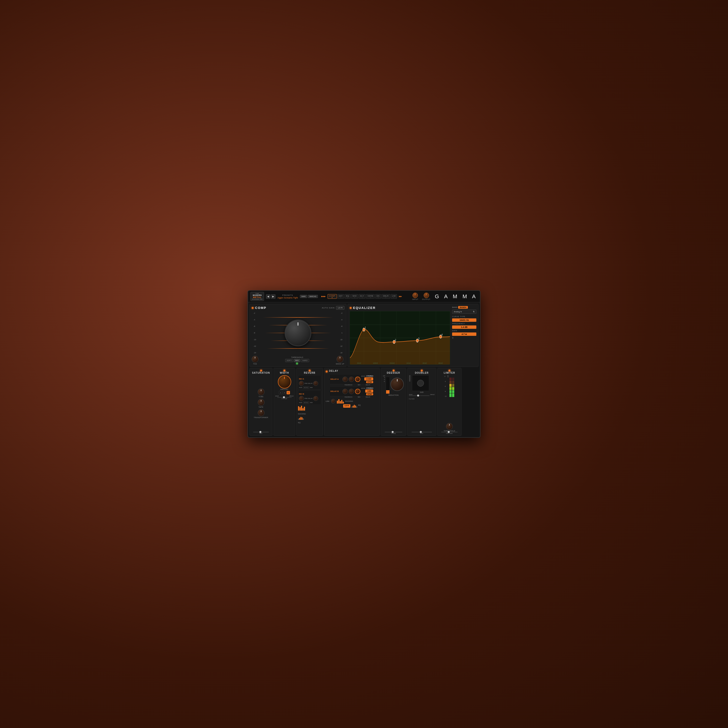  What do you see at coordinates (368, 397) in the screenshot?
I see `delay-b-delay-label: DELAY` at bounding box center [368, 397].